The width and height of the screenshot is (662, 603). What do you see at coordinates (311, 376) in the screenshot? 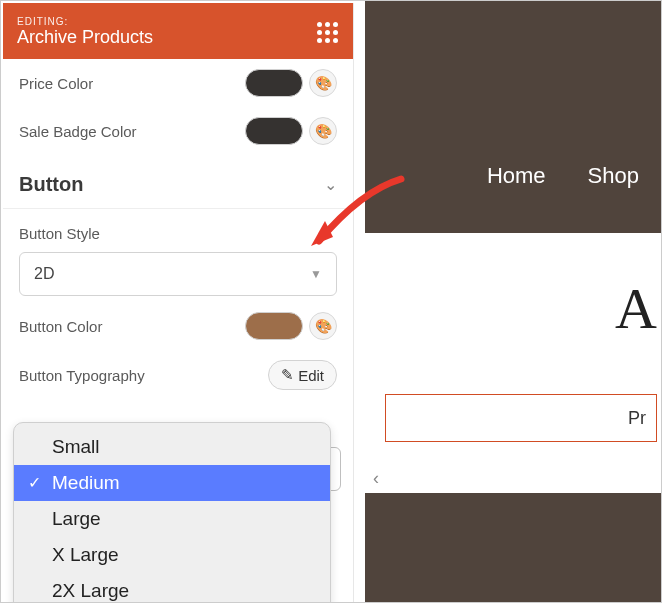
I see `edit-button-label: Edit` at bounding box center [311, 376].